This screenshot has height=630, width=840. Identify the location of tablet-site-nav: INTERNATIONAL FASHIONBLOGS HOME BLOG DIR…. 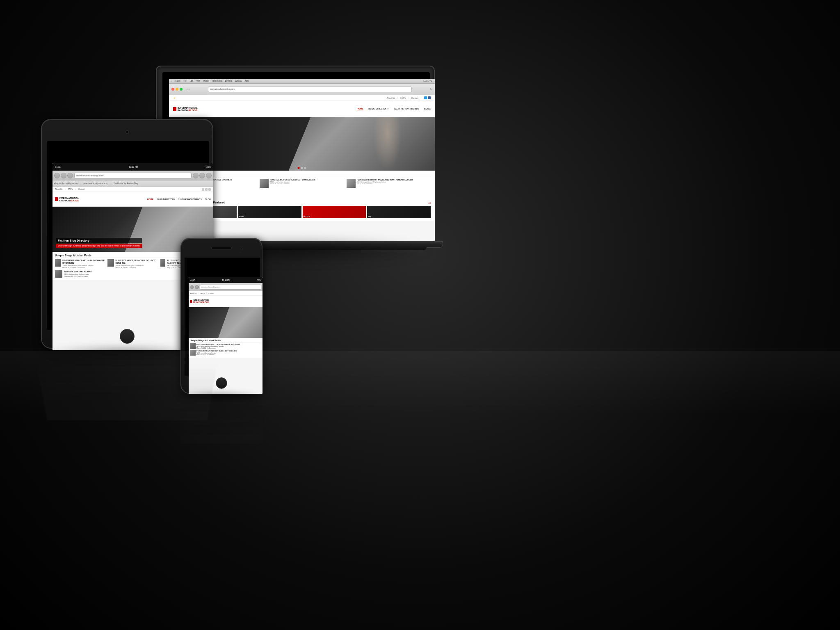
(133, 199).